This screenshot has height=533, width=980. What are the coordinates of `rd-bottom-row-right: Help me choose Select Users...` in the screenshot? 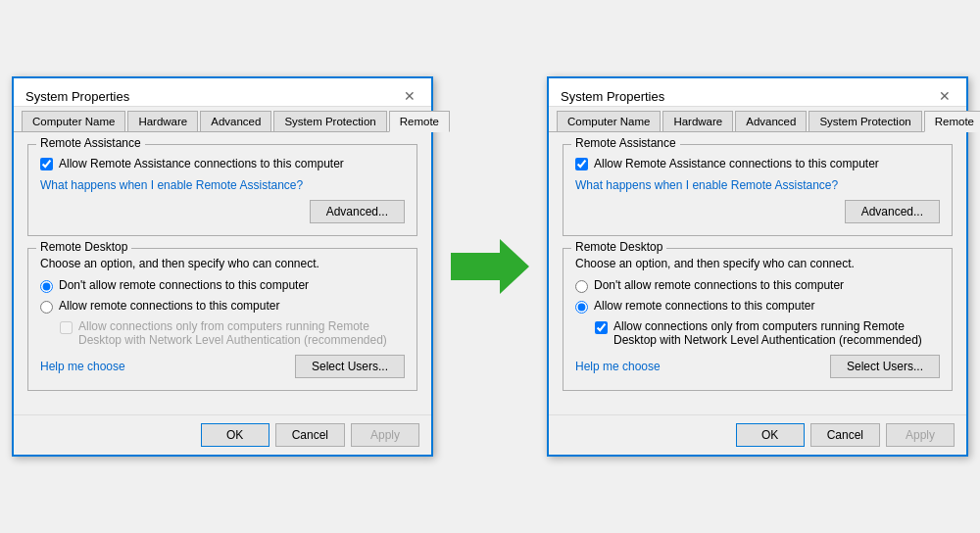 It's located at (758, 366).